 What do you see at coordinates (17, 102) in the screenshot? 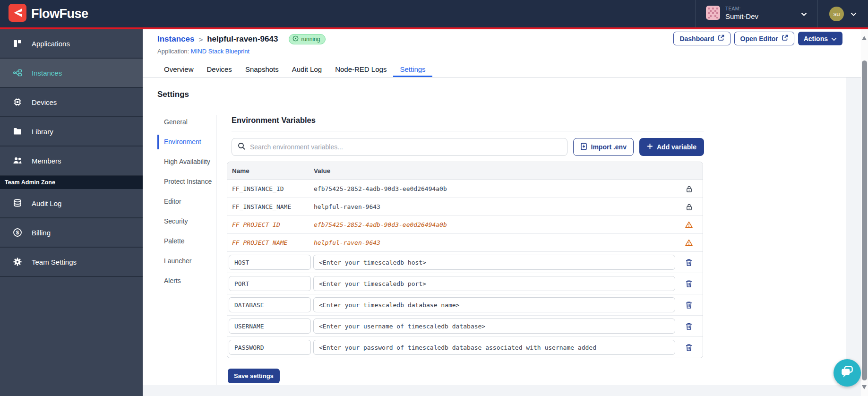
I see `chip-icon` at bounding box center [17, 102].